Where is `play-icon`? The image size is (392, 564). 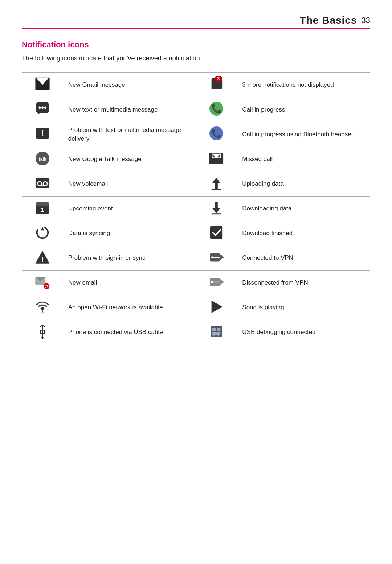
play-icon is located at coordinates (216, 307).